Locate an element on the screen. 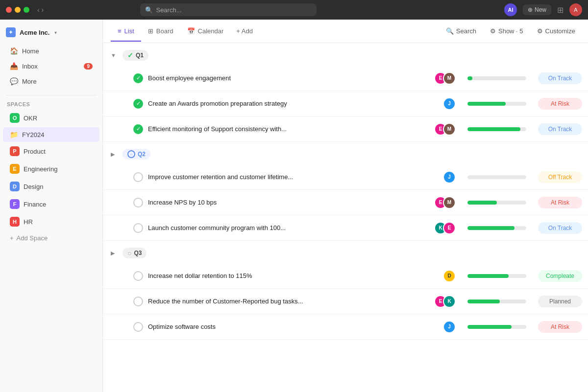 This screenshot has height=392, width=588. sidebar-item-more: 💬 More is located at coordinates (51, 81).